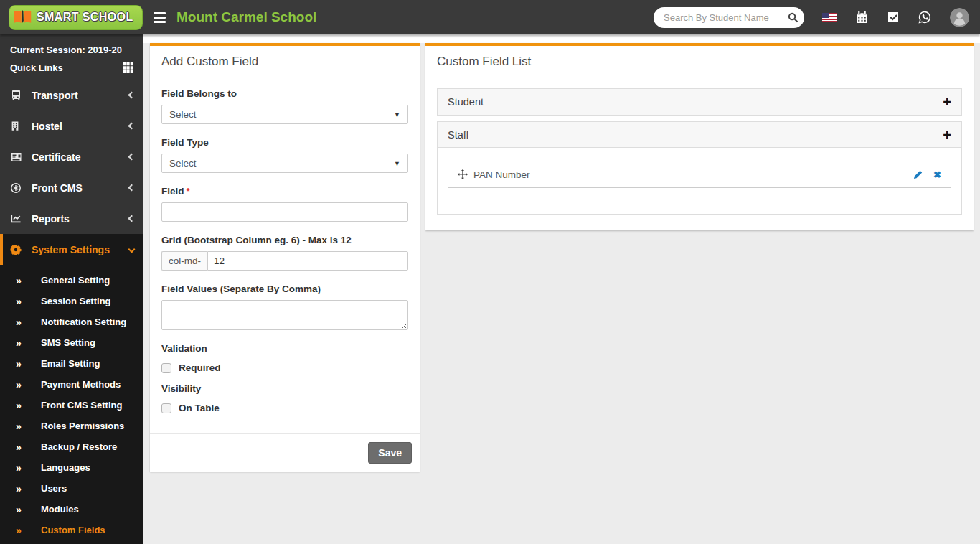 The height and width of the screenshot is (544, 980). Describe the element at coordinates (72, 343) in the screenshot. I see `sidebar-subitem-sms-setting: »SMS Setting` at that location.